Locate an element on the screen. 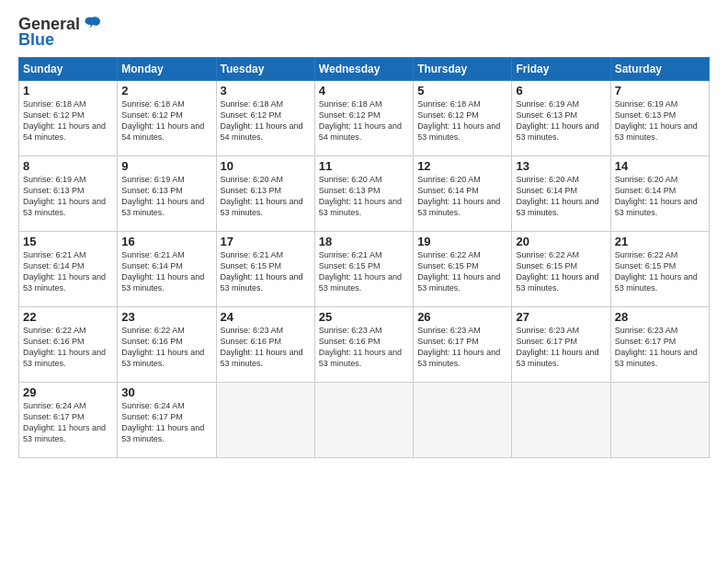 This screenshot has width=728, height=563. day-number: 29 is located at coordinates (68, 392).